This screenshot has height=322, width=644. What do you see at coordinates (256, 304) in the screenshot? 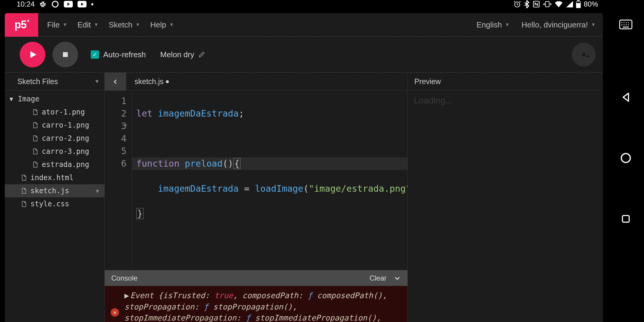
I see `console-message: ✕ ▶Event {isTrusted: true, composedPath:…` at bounding box center [256, 304].